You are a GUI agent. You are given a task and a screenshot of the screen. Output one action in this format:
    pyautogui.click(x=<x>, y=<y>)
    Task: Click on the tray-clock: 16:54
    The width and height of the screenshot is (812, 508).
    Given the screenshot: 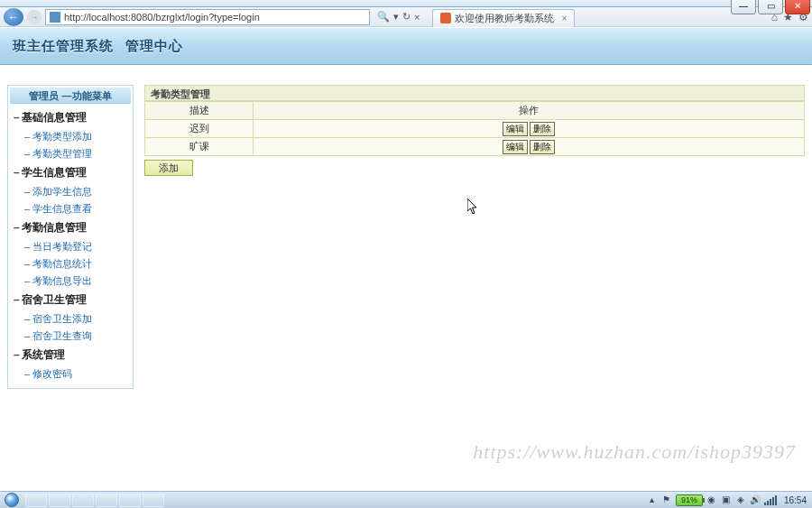 What is the action you would take?
    pyautogui.click(x=796, y=500)
    